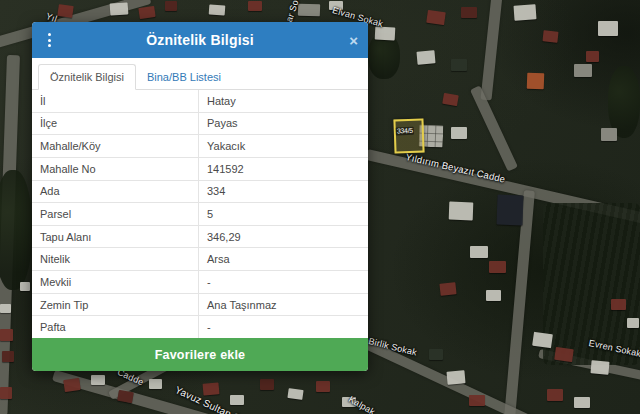 The image size is (640, 414). What do you see at coordinates (200, 74) in the screenshot?
I see `tab-bar: Öznitelik Bilgisi Bina/BB Listesi` at bounding box center [200, 74].